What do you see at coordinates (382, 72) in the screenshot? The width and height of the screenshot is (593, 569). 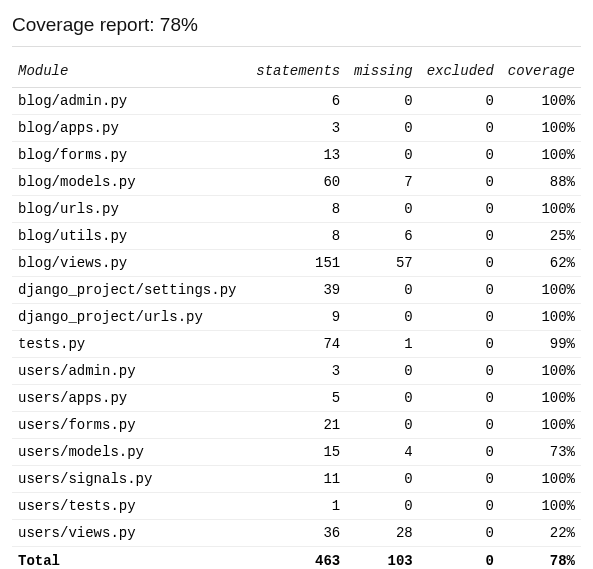 I see `col-missing: missing` at bounding box center [382, 72].